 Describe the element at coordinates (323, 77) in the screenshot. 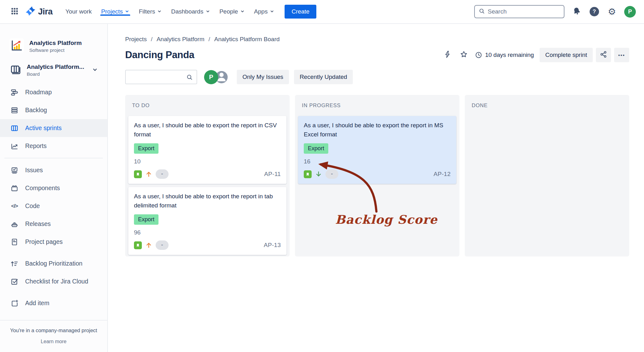

I see `recently-updated-button: Recently Updated` at that location.